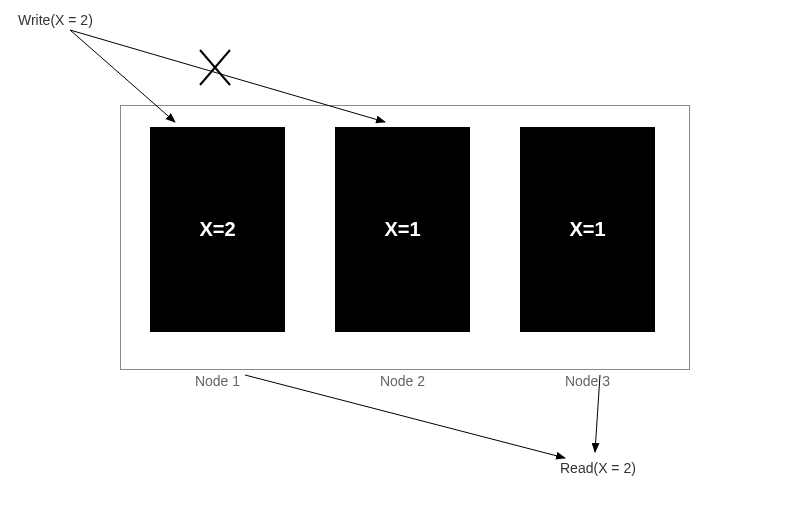  Describe the element at coordinates (588, 381) in the screenshot. I see `node-3-label: Node 3` at that location.